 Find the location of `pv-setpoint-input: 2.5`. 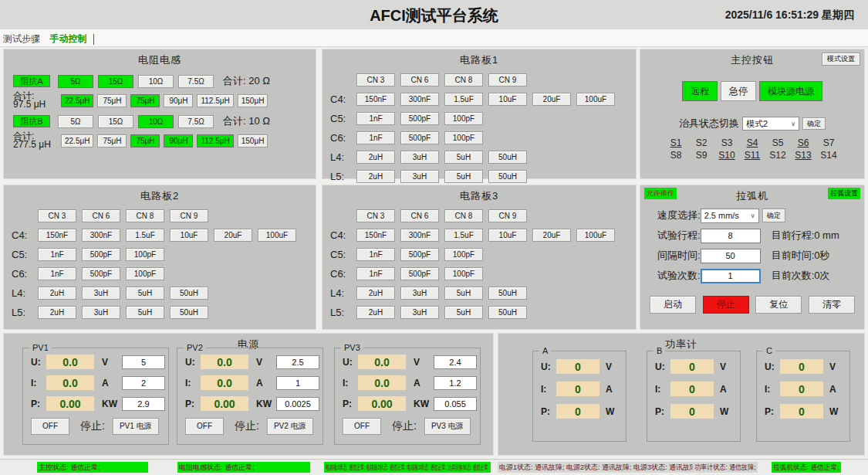

pv-setpoint-input: 2.5 is located at coordinates (298, 362).